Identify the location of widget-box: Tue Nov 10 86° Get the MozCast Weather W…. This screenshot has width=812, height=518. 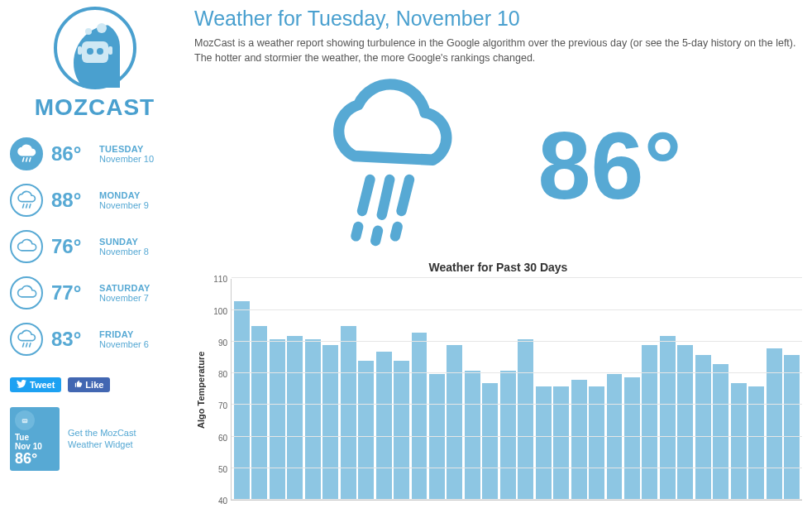
(94, 439).